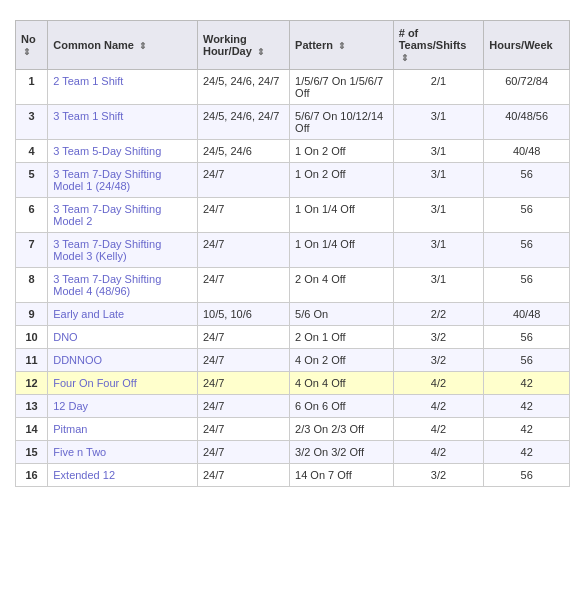 The width and height of the screenshot is (585, 600). I want to click on cell-name: Four On Four Off, so click(123, 384).